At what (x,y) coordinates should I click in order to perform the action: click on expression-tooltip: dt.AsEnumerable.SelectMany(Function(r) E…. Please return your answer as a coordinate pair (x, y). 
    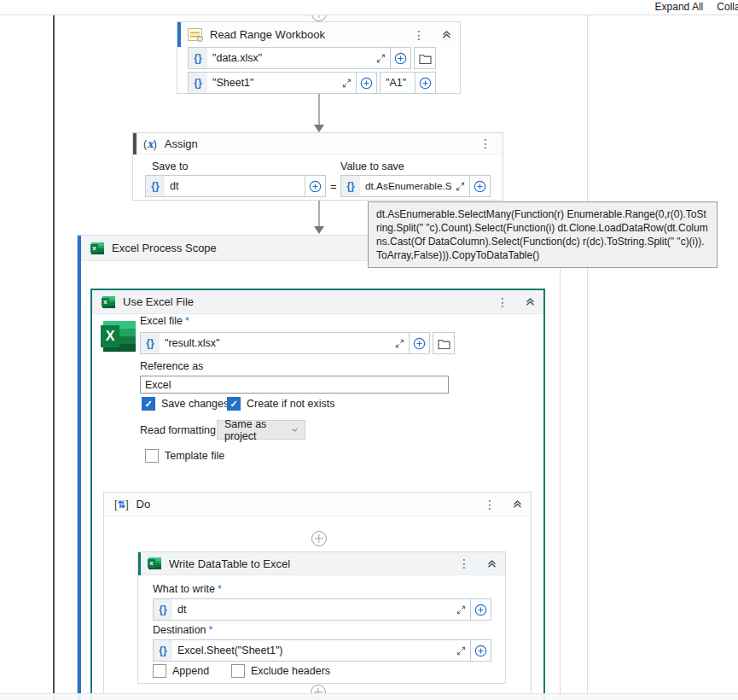
    Looking at the image, I should click on (543, 235).